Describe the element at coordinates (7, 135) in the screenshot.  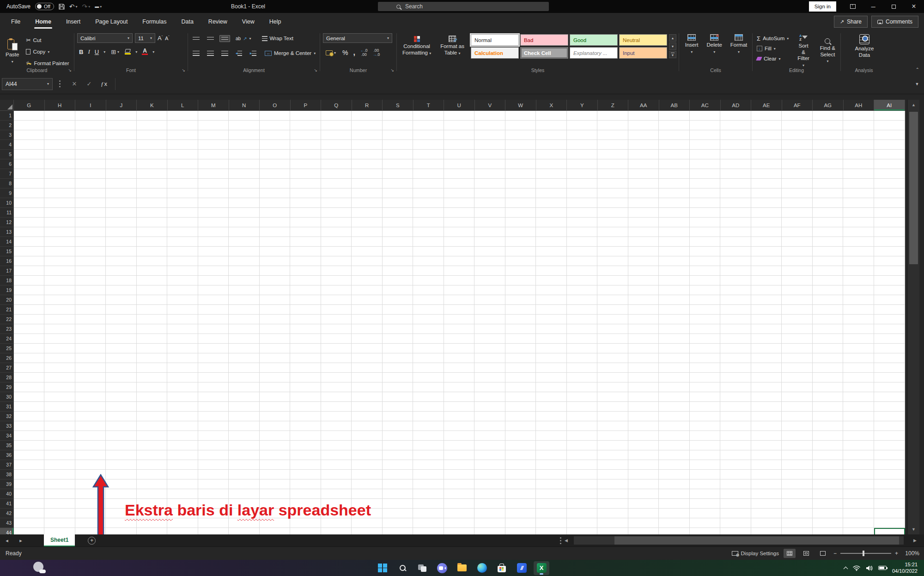
I see `row-header-3: 3` at that location.